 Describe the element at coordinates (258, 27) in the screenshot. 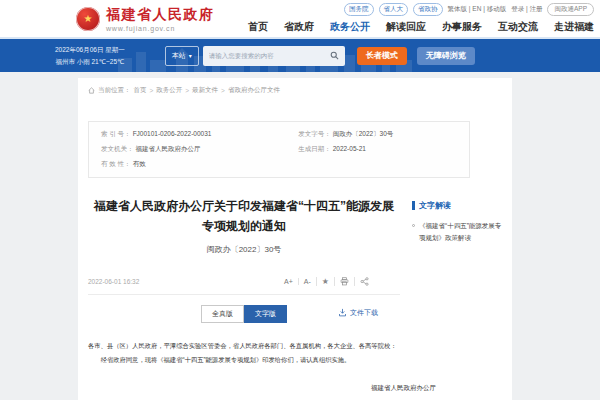

I see `nav-home: 首页` at that location.